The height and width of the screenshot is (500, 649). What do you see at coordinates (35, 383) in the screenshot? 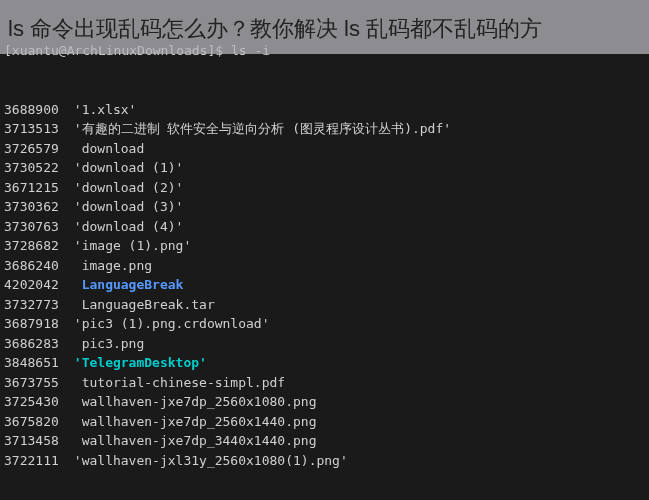
I see `inode-number: 3673755` at bounding box center [35, 383].